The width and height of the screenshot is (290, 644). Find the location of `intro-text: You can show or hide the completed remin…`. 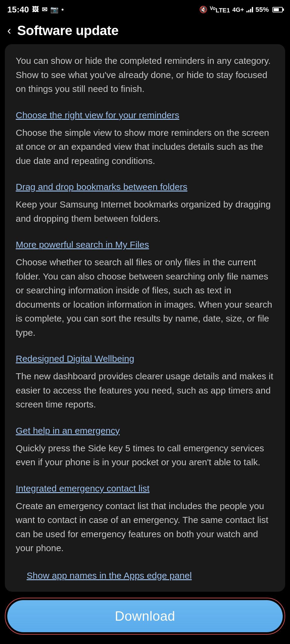

intro-text: You can show or hide the completed remin… is located at coordinates (145, 75).